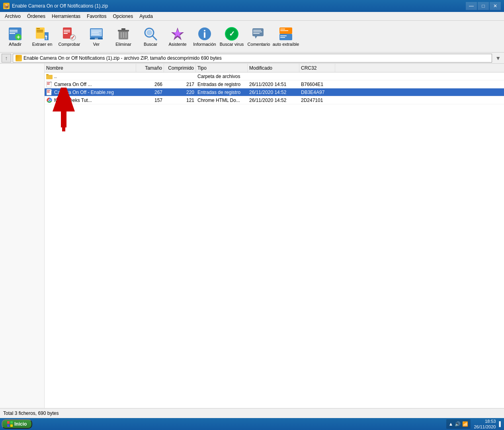 This screenshot has height=430, width=504. I want to click on address-bar: ↑ Enable Camera On or Off Notifications …, so click(252, 58).